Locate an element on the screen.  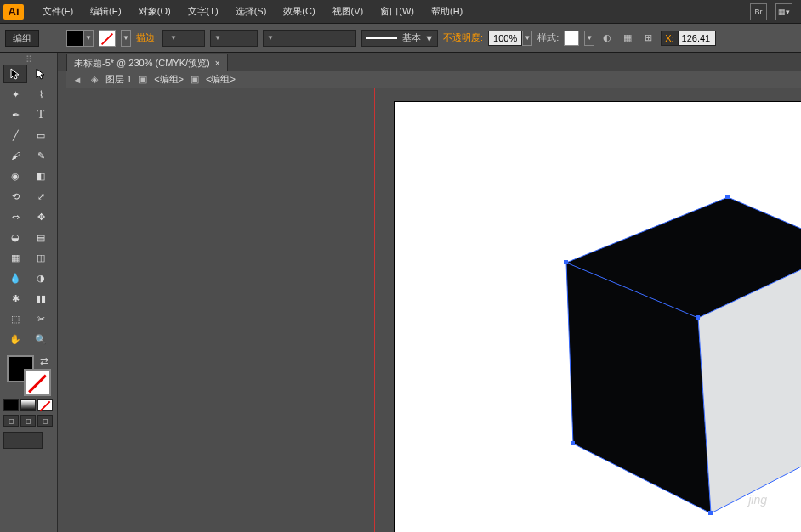
drawing-mode-row: ◻ ◻ ◻ is located at coordinates (29, 421).